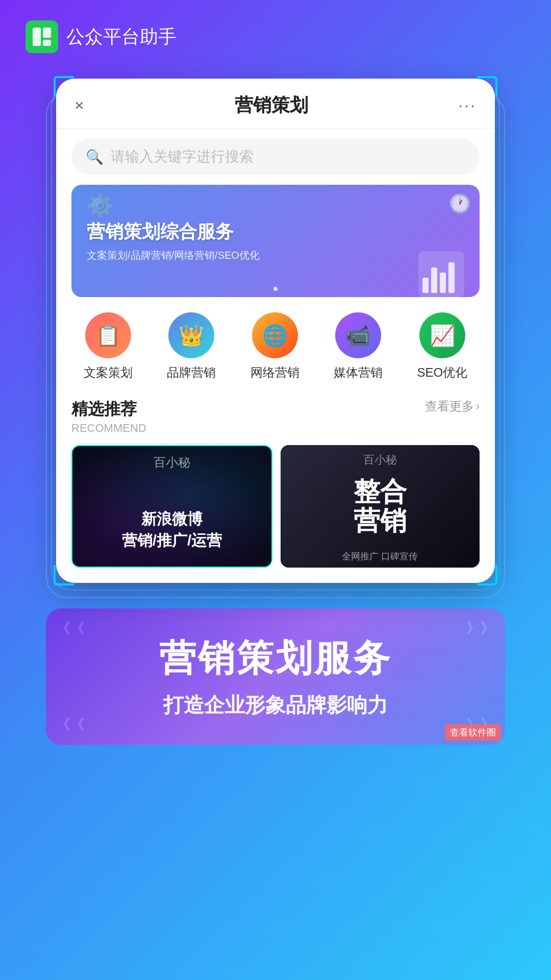  Describe the element at coordinates (172, 506) in the screenshot. I see `product-card-weibo: 百小秘 新浪微博 营销/推广/运营` at that location.